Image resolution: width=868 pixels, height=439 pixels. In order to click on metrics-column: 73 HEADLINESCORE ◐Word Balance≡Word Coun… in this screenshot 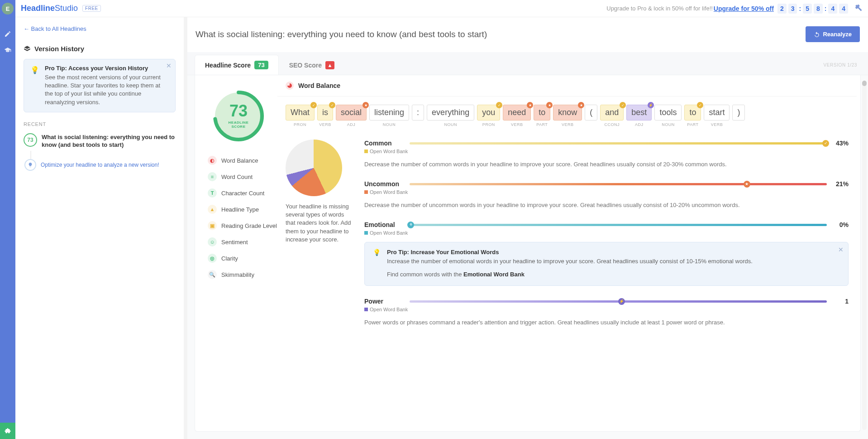, I will do `click(236, 253)`.